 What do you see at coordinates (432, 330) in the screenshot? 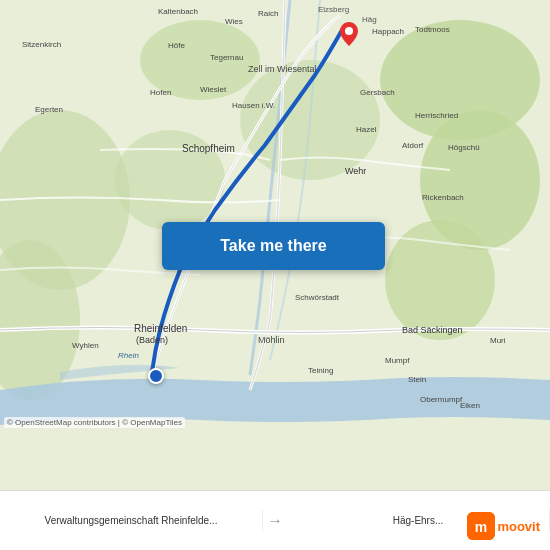
I see `place-bad-sackingen: Bad Säckingen` at bounding box center [432, 330].